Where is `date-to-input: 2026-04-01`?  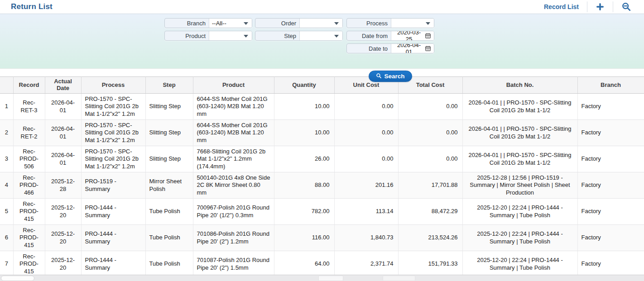 date-to-input: 2026-04-01 is located at coordinates (412, 48).